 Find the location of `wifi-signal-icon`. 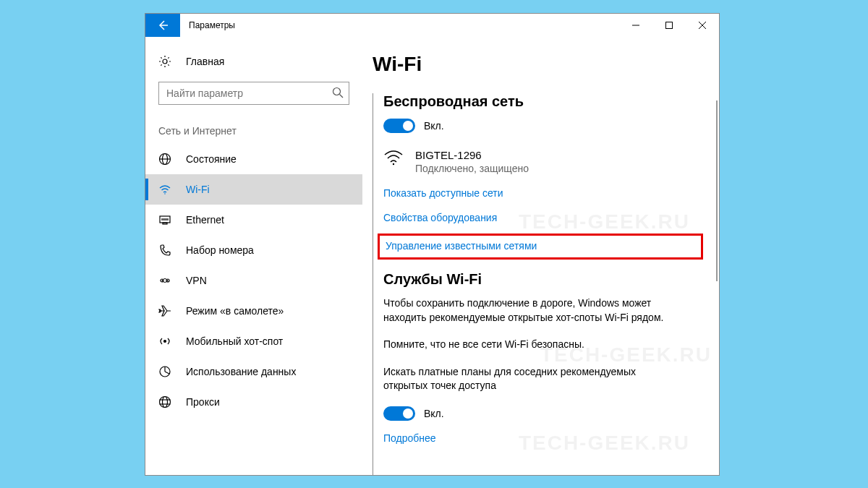

wifi-signal-icon is located at coordinates (395, 159).